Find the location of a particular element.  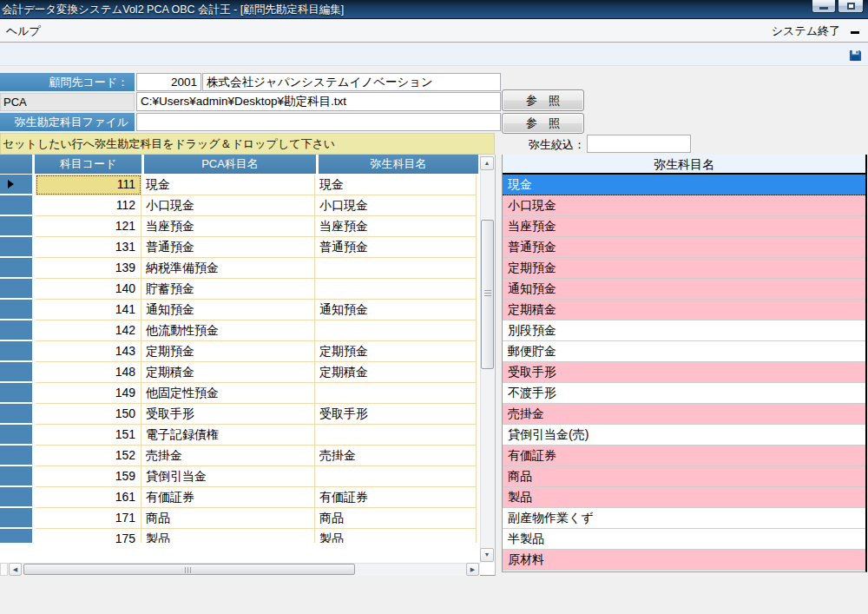

list-item: 定期積金 is located at coordinates (684, 310).